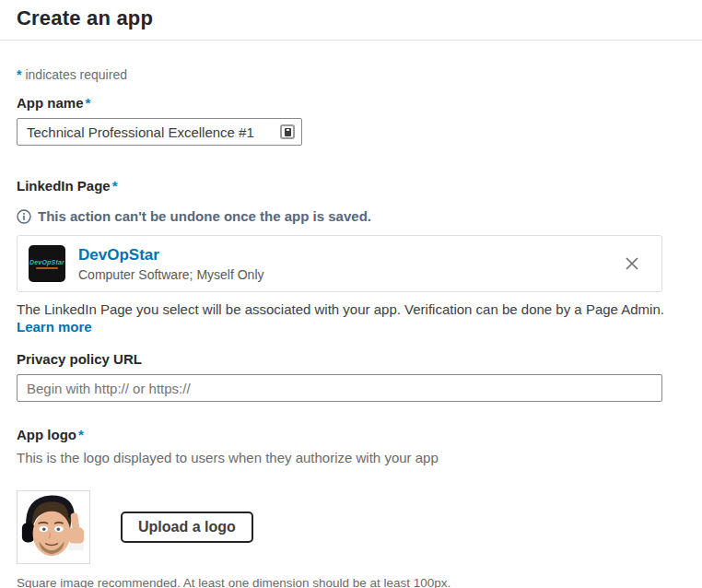 The image size is (702, 588). I want to click on page-card-info: DevOpStar Computer Software; Myself Only, so click(171, 264).